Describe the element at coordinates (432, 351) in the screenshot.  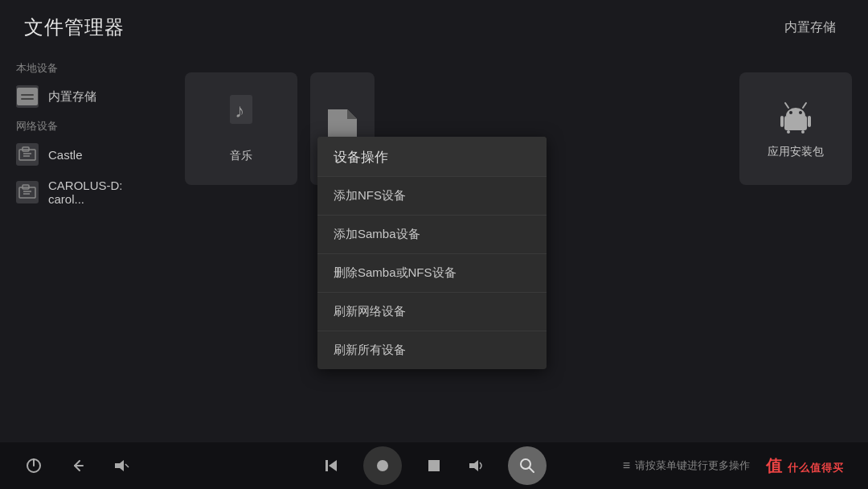
I see `menu-item-refresh-all: 刷新所有设备` at that location.